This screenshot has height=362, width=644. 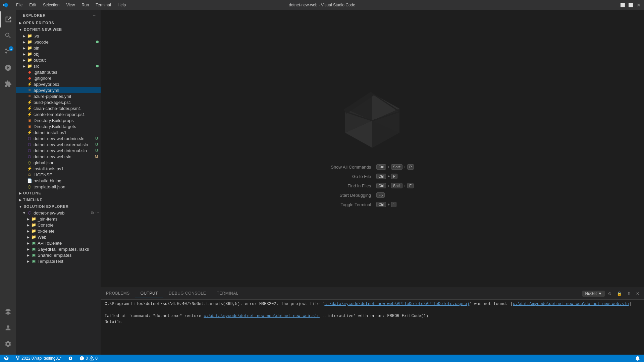 I want to click on branch-name: 2022.07/api.testing01*, so click(x=42, y=358).